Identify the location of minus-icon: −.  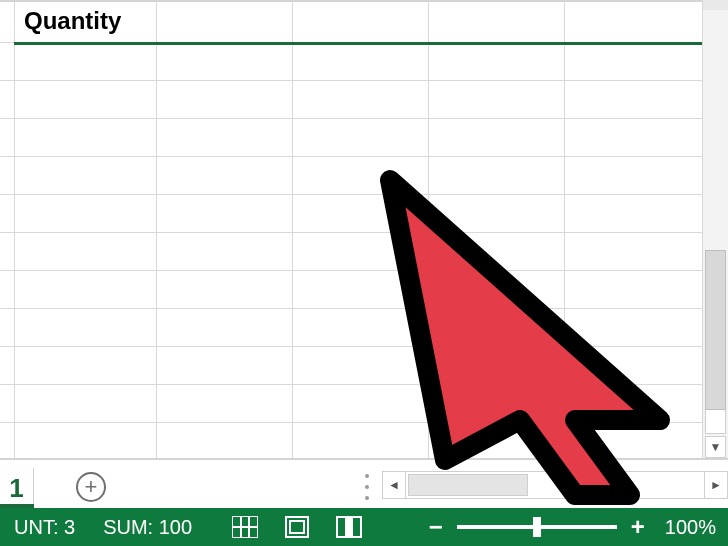
(436, 527).